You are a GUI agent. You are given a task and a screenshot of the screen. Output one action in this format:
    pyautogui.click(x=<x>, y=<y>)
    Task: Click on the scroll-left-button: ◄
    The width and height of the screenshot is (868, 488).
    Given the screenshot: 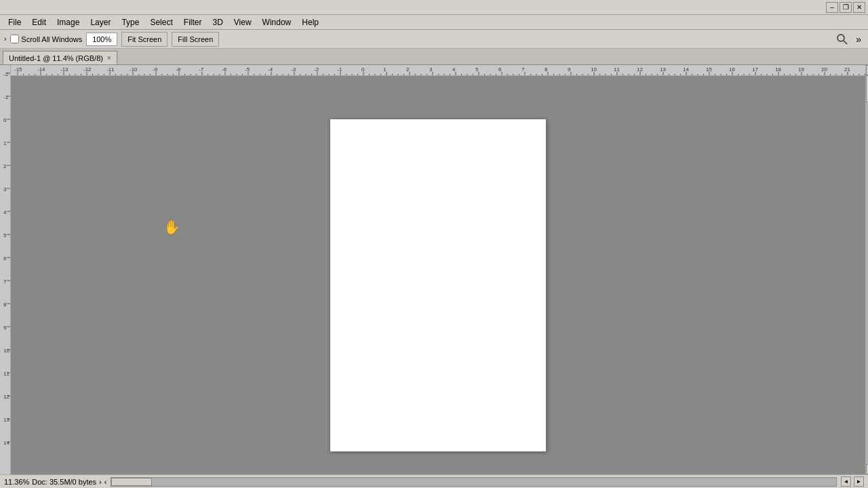 What is the action you would take?
    pyautogui.click(x=846, y=481)
    